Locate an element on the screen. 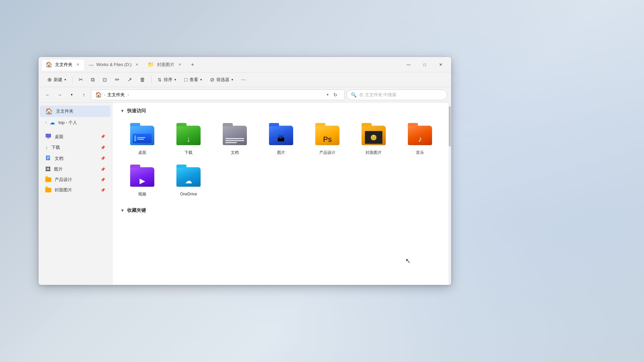 The image size is (644, 362). cover-folder-name: 封面图片 is located at coordinates (374, 153).